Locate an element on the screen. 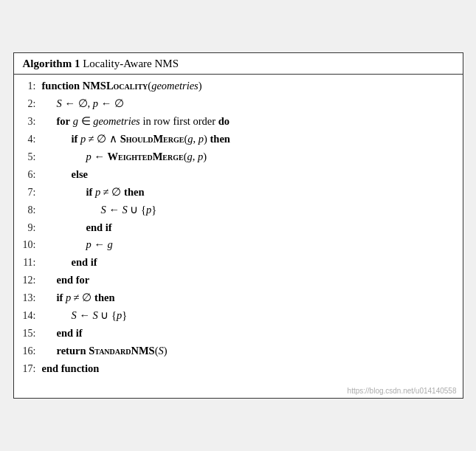  line-number: 14: is located at coordinates (32, 316).